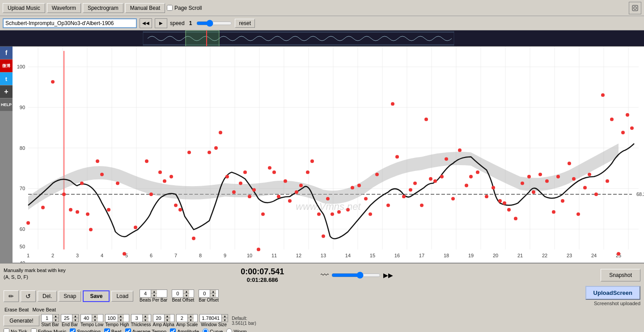  Describe the element at coordinates (6, 53) in the screenshot. I see `facebook-button: f` at that location.